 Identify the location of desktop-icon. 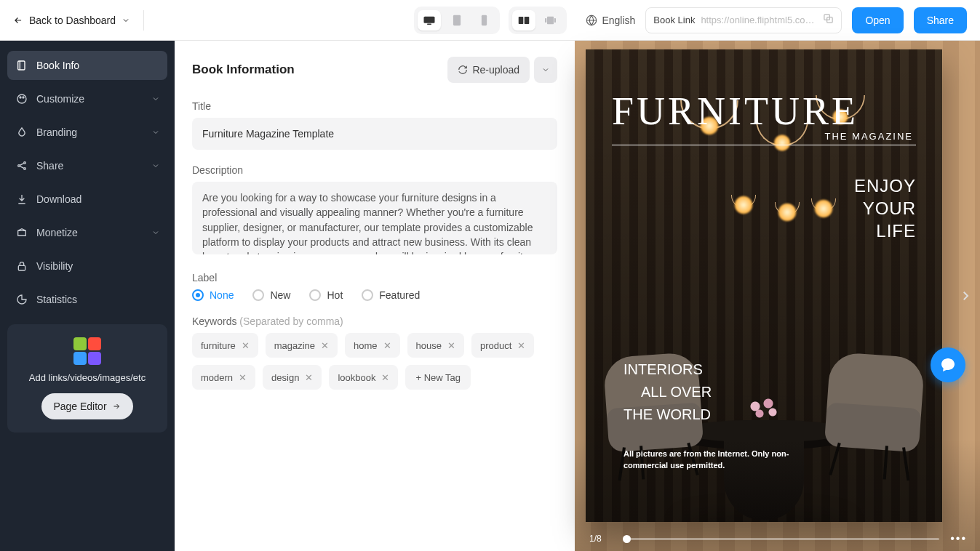
(429, 20).